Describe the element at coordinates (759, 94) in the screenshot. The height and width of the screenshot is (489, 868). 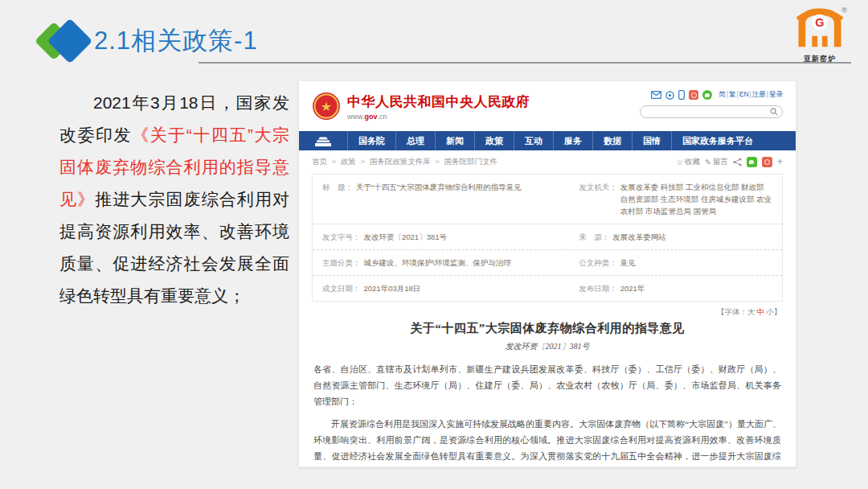
I see `register-link: 注册` at that location.